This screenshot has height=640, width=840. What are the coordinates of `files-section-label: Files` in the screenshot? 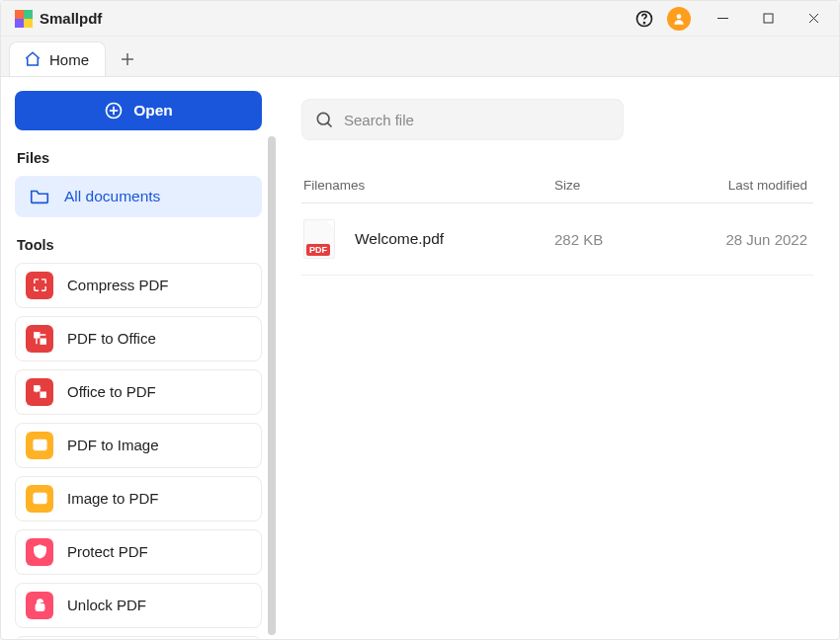 It's located at (138, 158).